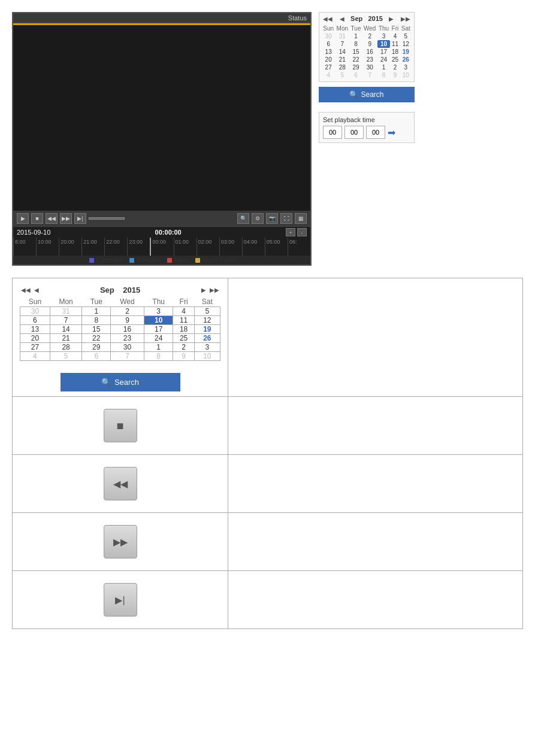 The image size is (535, 756). I want to click on stop-playback-button: ■, so click(120, 426).